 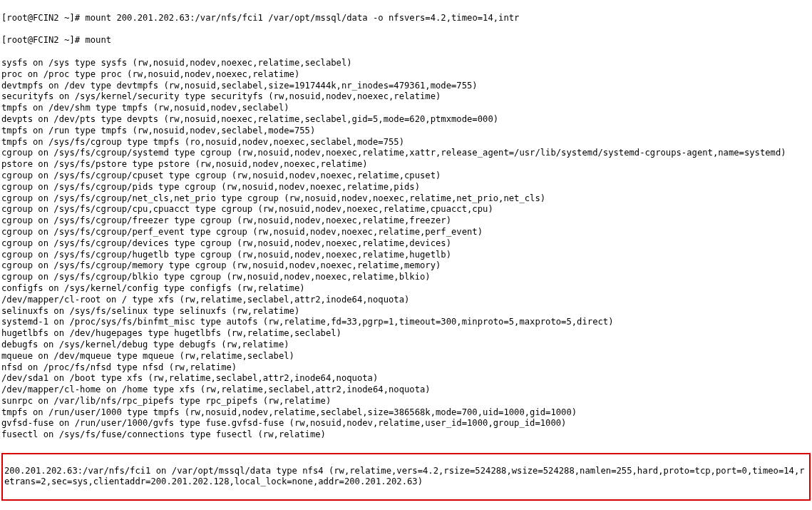 What do you see at coordinates (406, 244) in the screenshot?
I see `mount-output-line: cgroup on /sys/fs/cgroup/devices type cg…` at bounding box center [406, 244].